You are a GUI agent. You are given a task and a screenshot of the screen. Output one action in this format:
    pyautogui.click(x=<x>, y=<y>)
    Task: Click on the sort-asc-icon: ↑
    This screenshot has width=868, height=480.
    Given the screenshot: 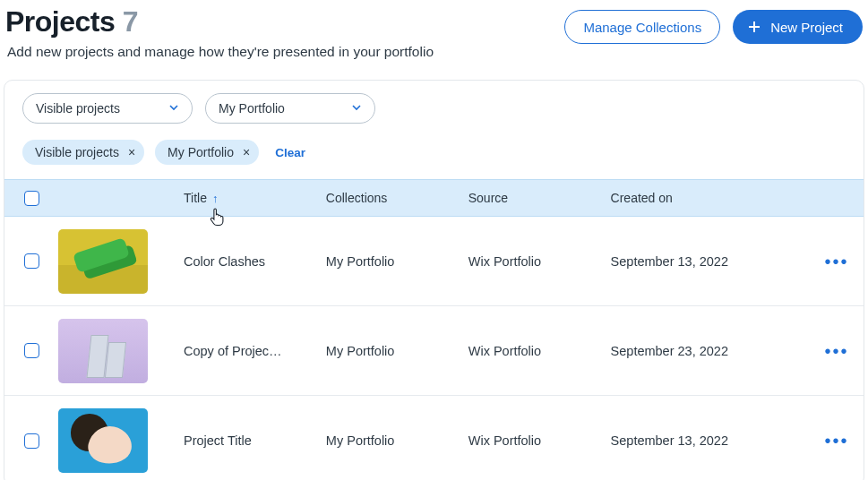 What is the action you would take?
    pyautogui.click(x=215, y=199)
    